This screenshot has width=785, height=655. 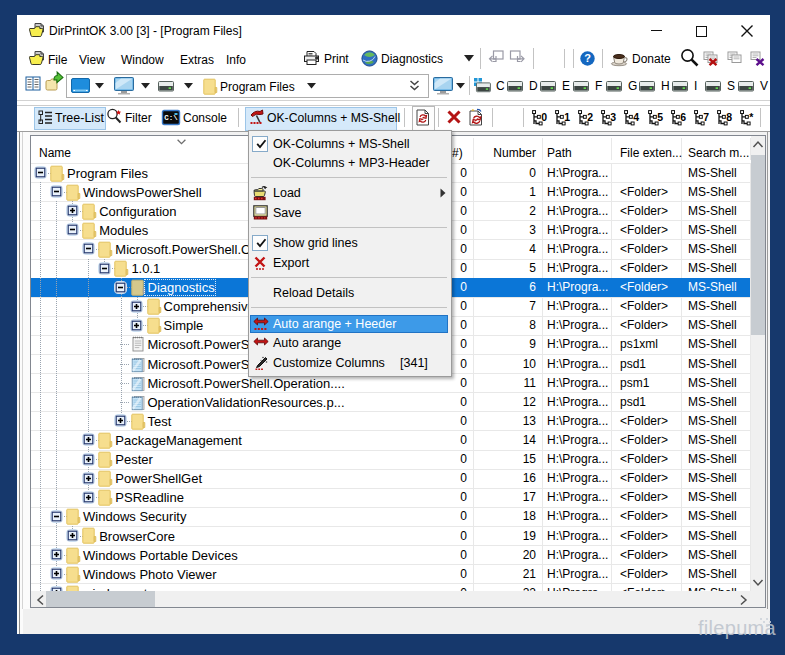 I want to click on svg-text: 5, so click(x=660, y=117).